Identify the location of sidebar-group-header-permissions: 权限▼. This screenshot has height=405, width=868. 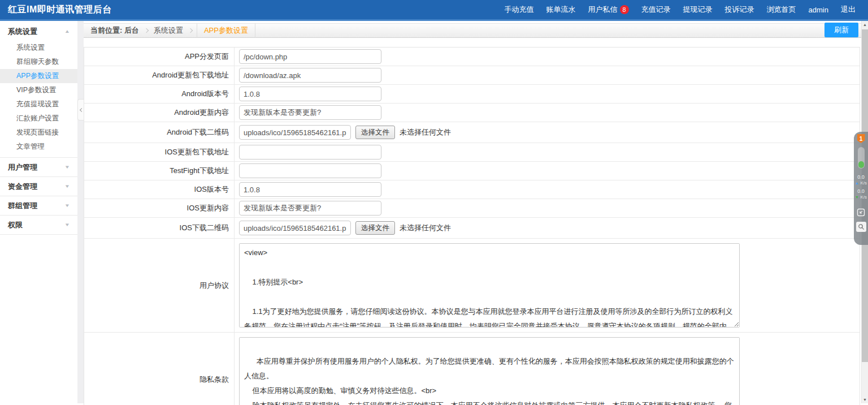
(38, 225).